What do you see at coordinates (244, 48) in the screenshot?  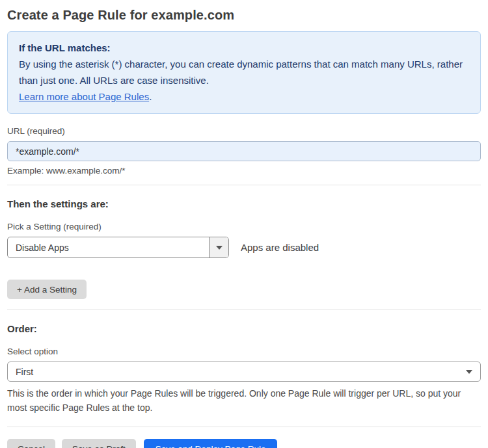 I see `info-box-heading: If the URL matches:` at bounding box center [244, 48].